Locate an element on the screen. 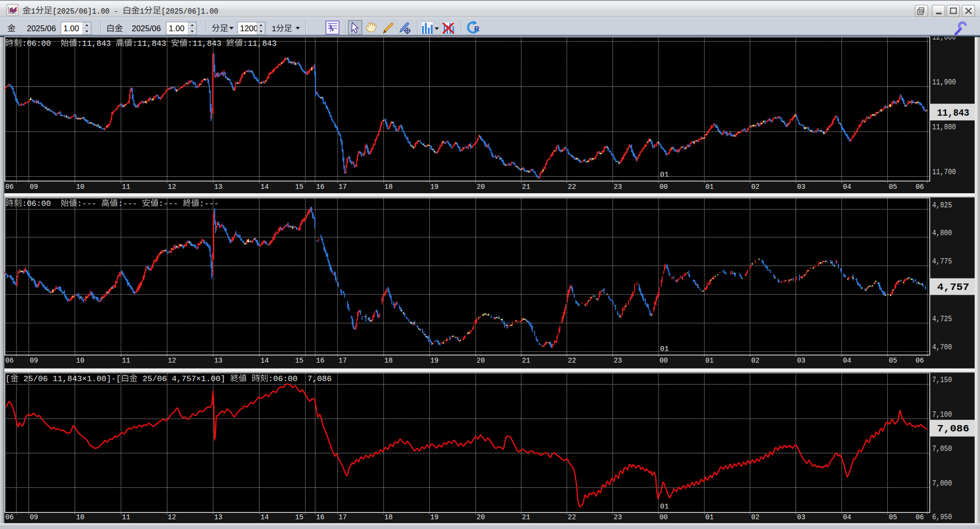 The image size is (980, 529). svg-text: 7,150 is located at coordinates (942, 380).